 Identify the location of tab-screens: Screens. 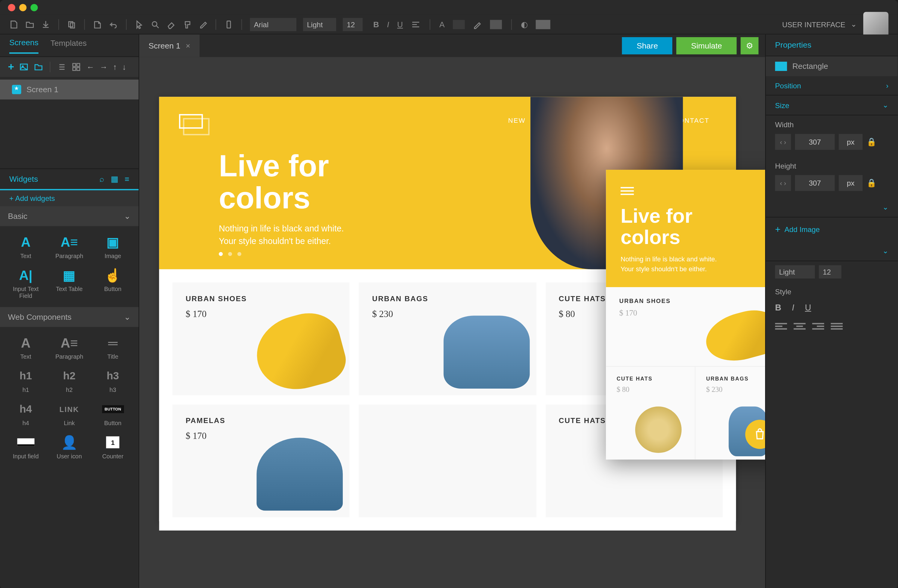
(24, 45).